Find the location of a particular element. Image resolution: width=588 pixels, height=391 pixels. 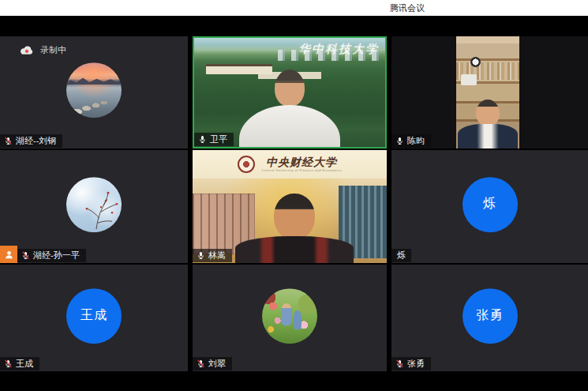

branches-decor is located at coordinates (94, 205).